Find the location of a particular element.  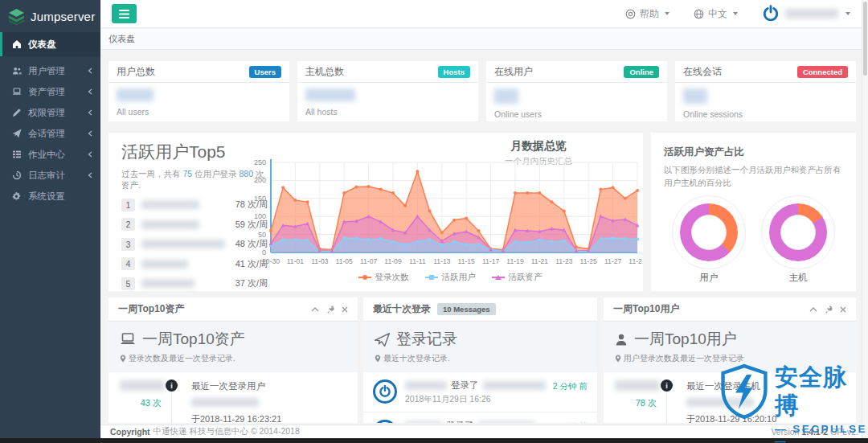

asset-row: 43 次 最近一次登录用户 于2018-11-29 16:23:21 is located at coordinates (233, 400).